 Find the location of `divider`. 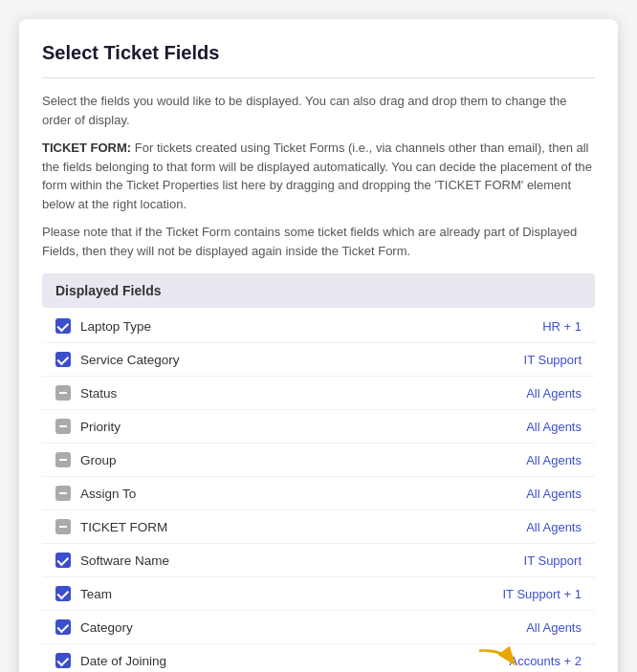

divider is located at coordinates (318, 78).